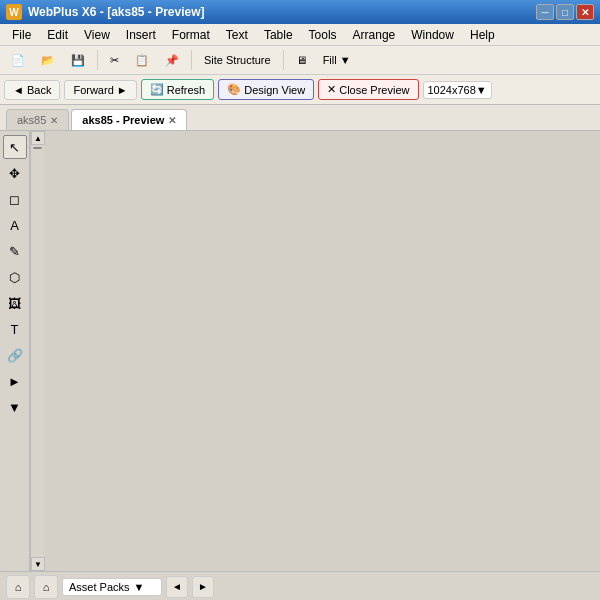  Describe the element at coordinates (302, 60) in the screenshot. I see `monitor-button: 🖥` at that location.